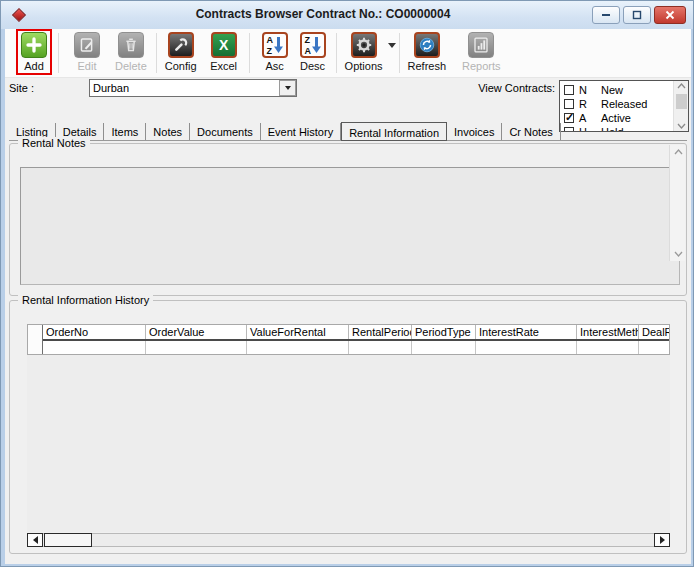 This screenshot has width=694, height=567. Describe the element at coordinates (608, 348) in the screenshot. I see `cell-interestmethod` at that location.